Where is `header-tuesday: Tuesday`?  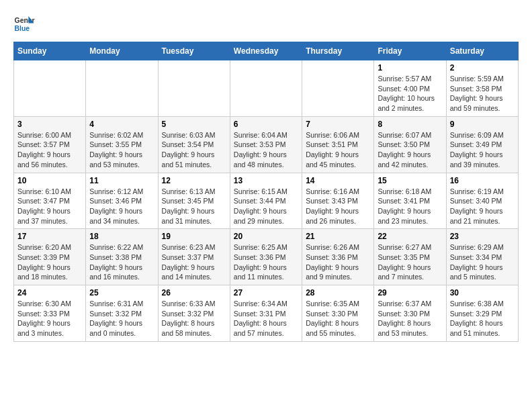
header-tuesday: Tuesday is located at coordinates (193, 51).